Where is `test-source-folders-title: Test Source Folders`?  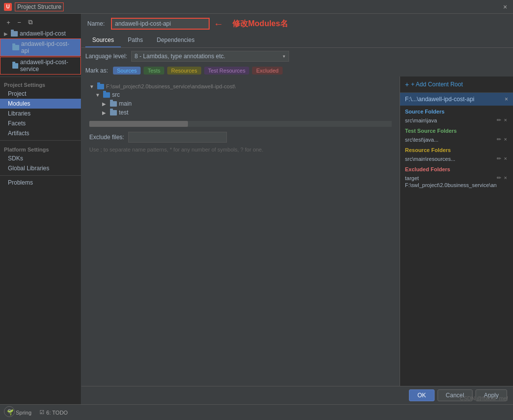 test-source-folders-title: Test Source Folders is located at coordinates (457, 131).